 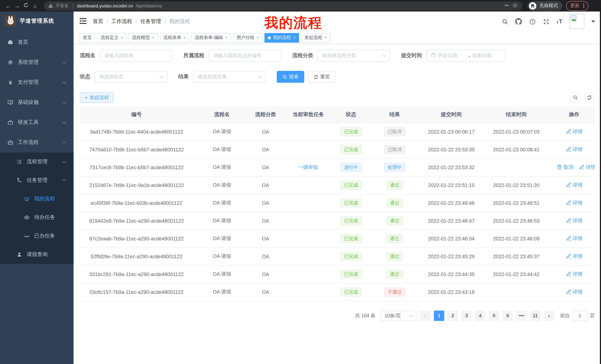 What do you see at coordinates (425, 316) in the screenshot?
I see `prev-page-button: ‹` at bounding box center [425, 316].